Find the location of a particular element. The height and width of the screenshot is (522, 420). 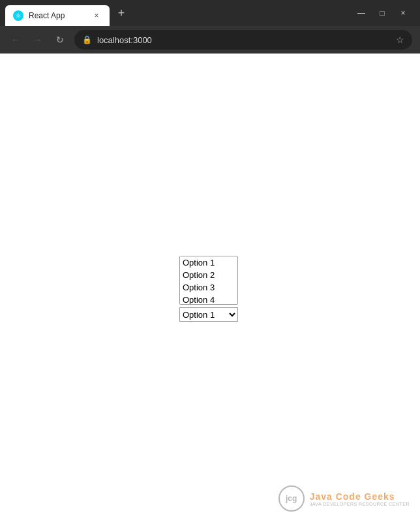

reload-button: ↻ is located at coordinates (60, 40).